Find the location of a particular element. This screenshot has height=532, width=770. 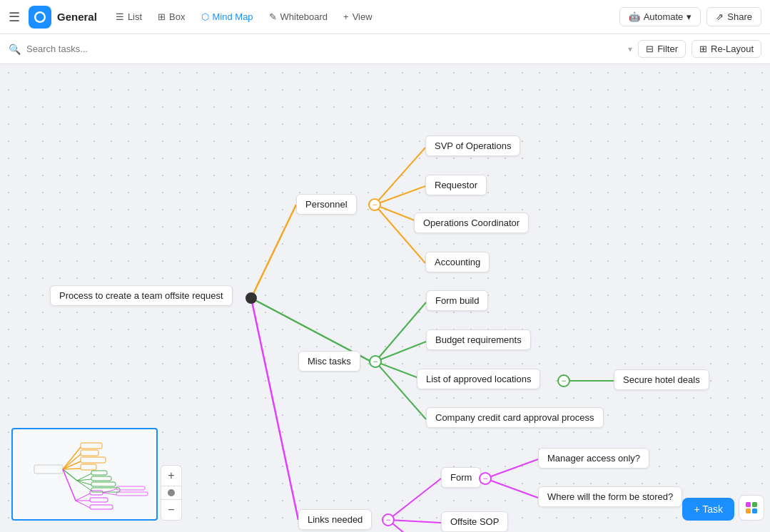

secure-hotel-deals-node: Secure hotel deals is located at coordinates (662, 379).